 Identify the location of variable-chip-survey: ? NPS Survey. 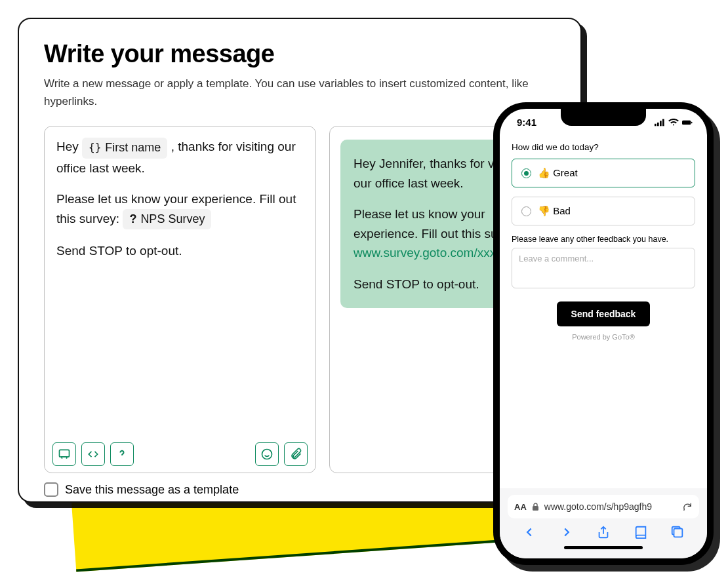
(167, 220).